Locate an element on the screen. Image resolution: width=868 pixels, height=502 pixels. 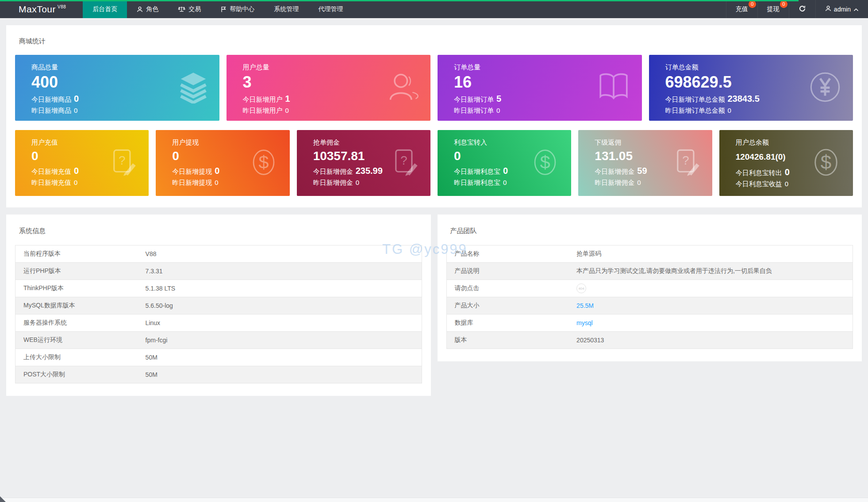
row-value: 本产品只为学习测试交流,请勿要做商业或者用于违法行为,一切后果自负 is located at coordinates (714, 271).